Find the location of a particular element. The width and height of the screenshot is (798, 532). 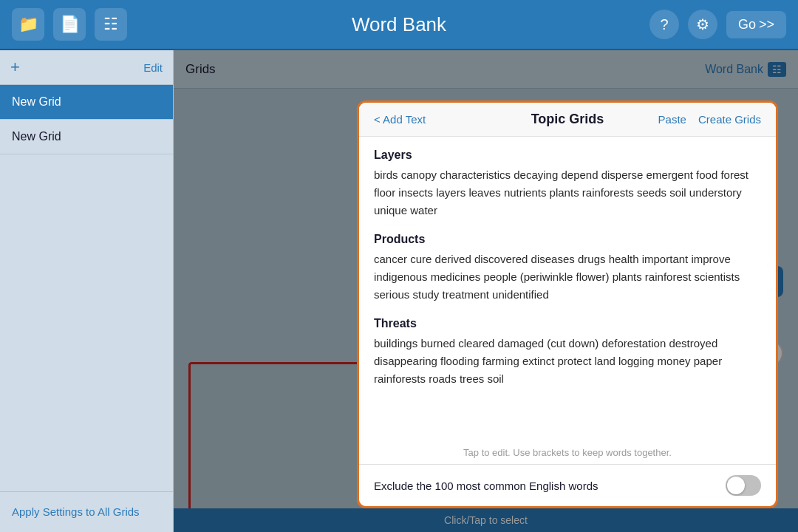

modal-footer: Exclude the 100 most common English word… is located at coordinates (567, 485).